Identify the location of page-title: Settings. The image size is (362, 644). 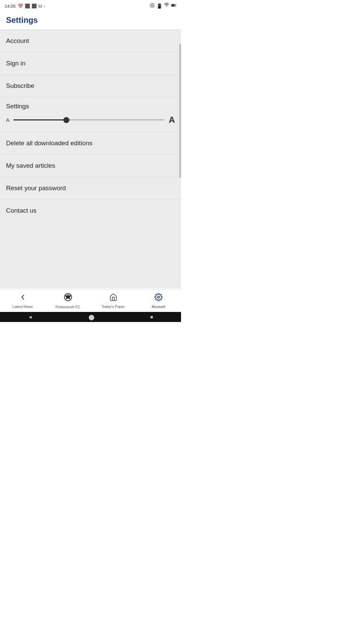
(22, 20).